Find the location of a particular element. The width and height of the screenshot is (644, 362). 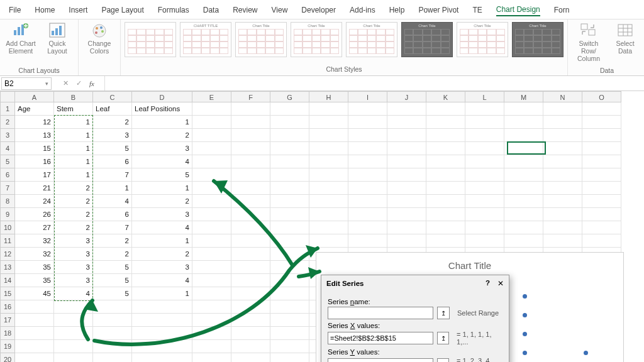

row-header: 9 is located at coordinates (8, 215).